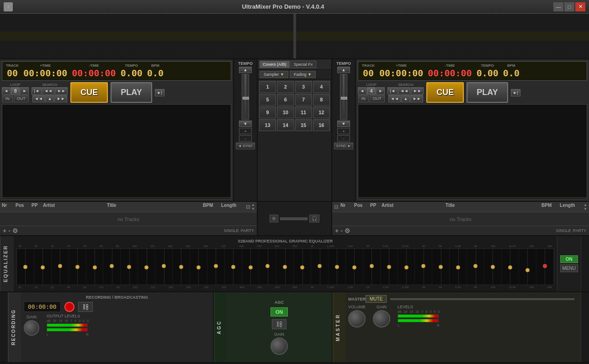 This screenshot has height=364, width=589. Describe the element at coordinates (564, 231) in the screenshot. I see `right-single-btn: SINGLE` at that location.